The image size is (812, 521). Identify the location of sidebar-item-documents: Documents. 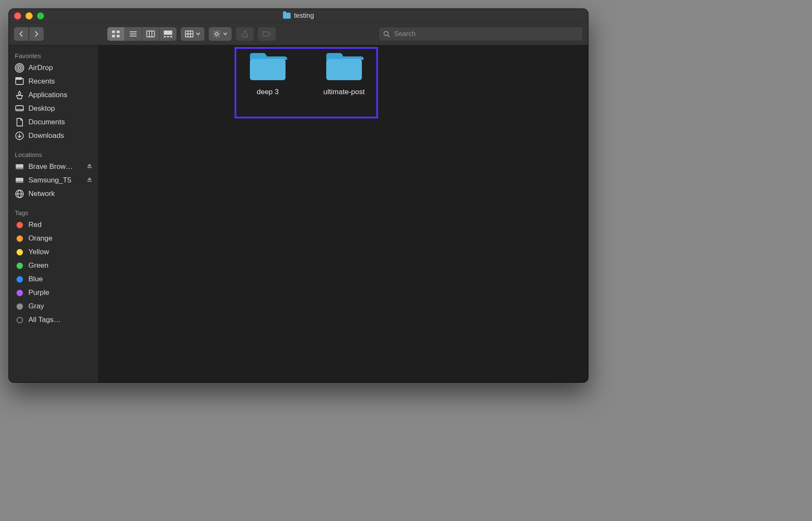
(53, 122).